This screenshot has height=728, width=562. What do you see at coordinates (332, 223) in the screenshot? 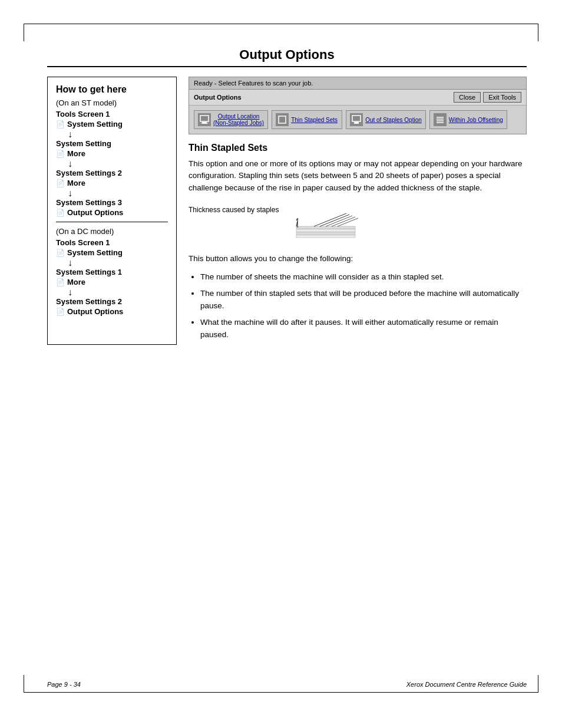
I see `staple-diagram` at bounding box center [332, 223].